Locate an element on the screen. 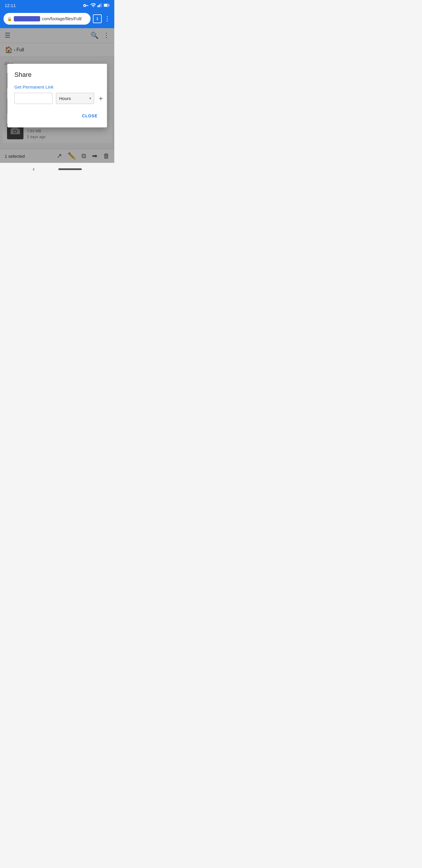 Image resolution: width=422 pixels, height=868 pixels. dialog-controls: Hours Minutes Days + is located at coordinates (57, 98).